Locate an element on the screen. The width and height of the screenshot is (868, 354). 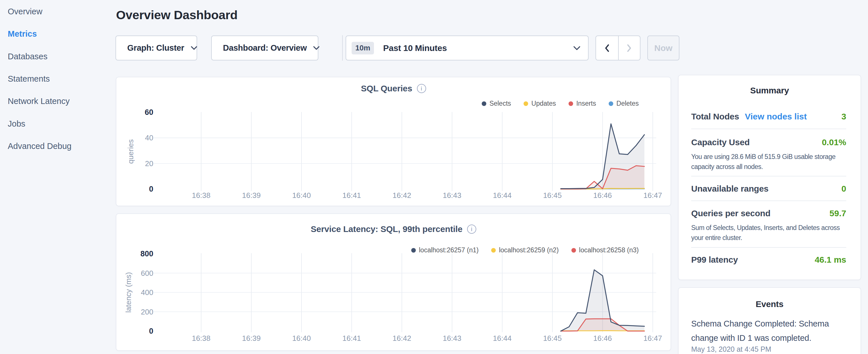
sidebar-item-advanced-debug: Advanced Debug is located at coordinates (40, 146).